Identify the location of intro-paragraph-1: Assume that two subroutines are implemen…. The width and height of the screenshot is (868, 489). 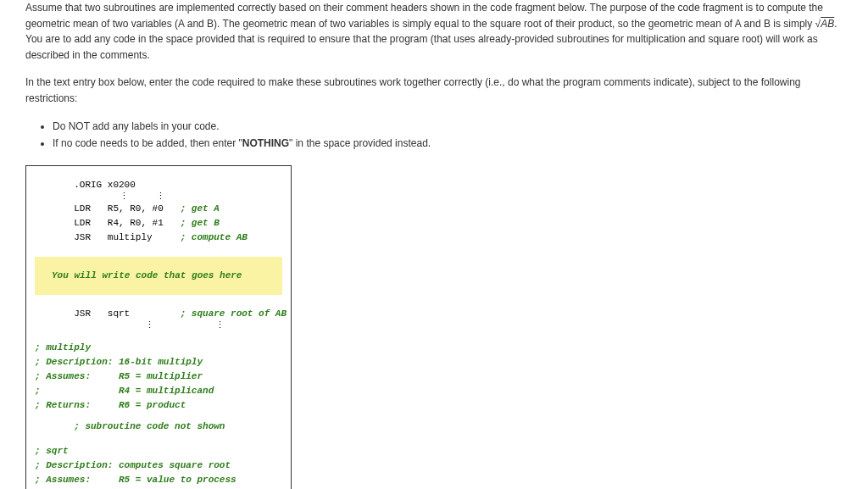
(434, 31).